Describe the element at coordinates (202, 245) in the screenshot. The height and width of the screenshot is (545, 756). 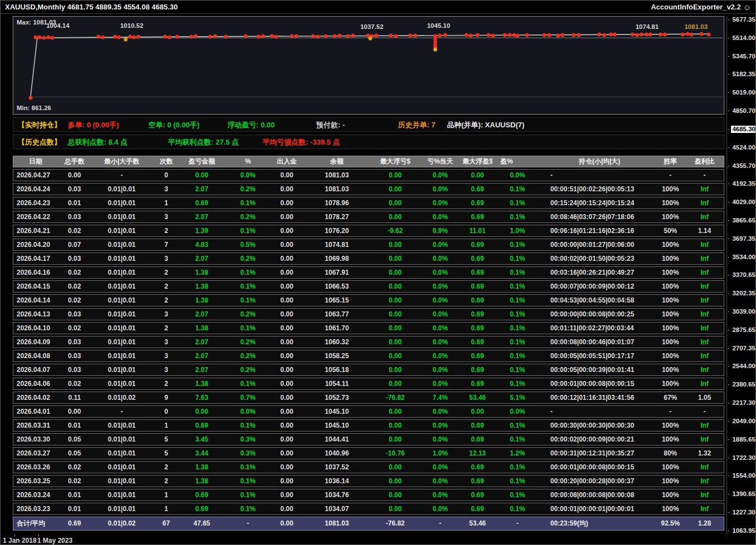
I see `cell-profit: 4.83` at that location.